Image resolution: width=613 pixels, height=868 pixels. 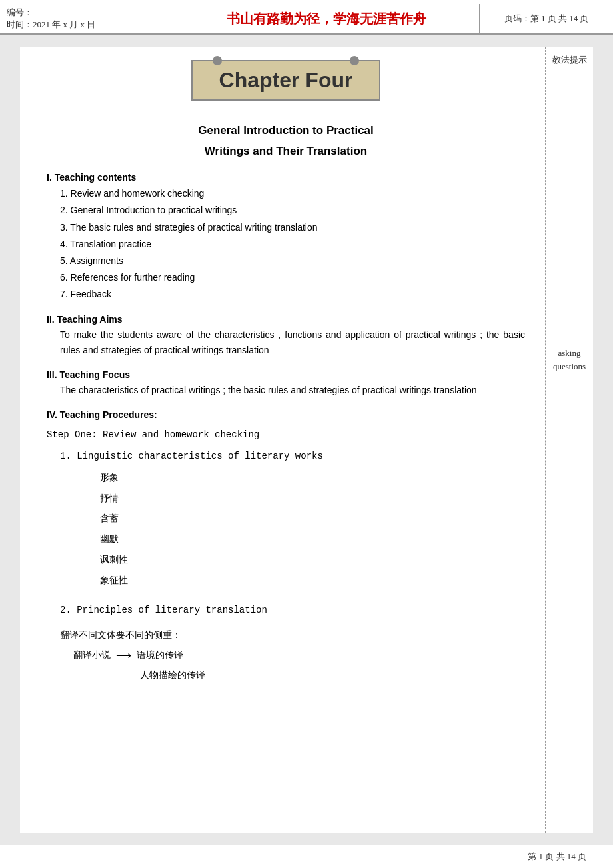 I want to click on subtitle-block: General Introduction to Practical Writin…, so click(x=286, y=141).